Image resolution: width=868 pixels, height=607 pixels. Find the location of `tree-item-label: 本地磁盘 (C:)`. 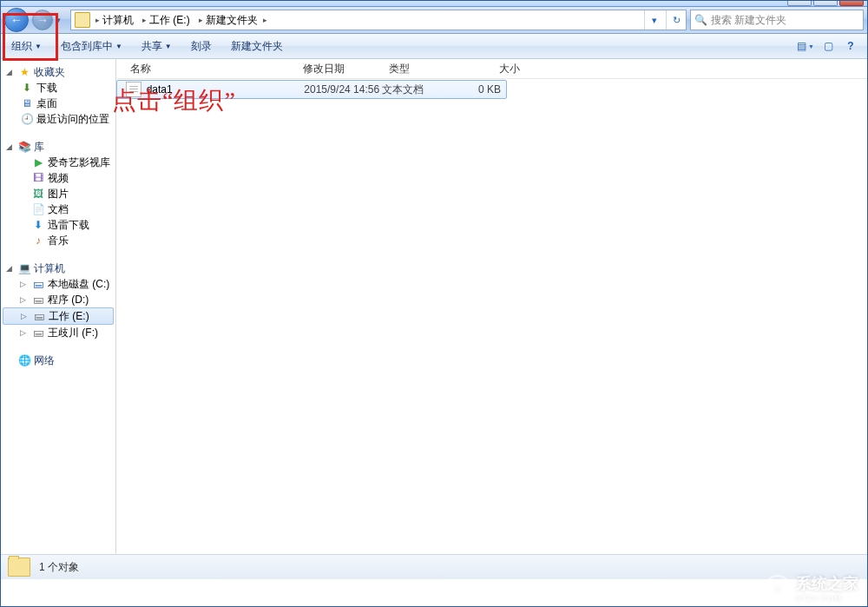

tree-item-label: 本地磁盘 (C:) is located at coordinates (78, 285).